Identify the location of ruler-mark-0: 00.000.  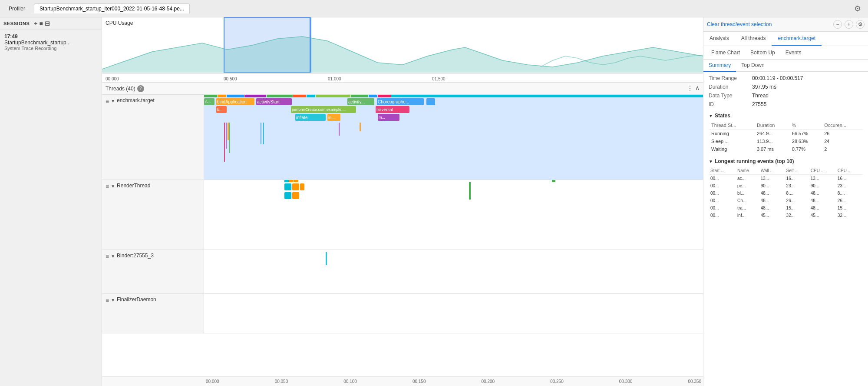
(213, 382).